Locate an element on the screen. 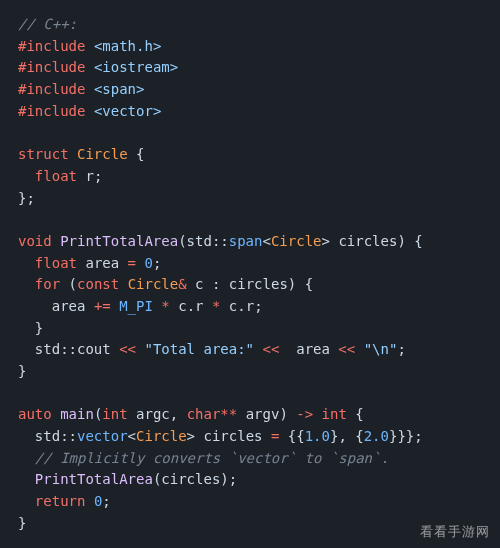 Image resolution: width=500 pixels, height=548 pixels. code-line: #include <vector> is located at coordinates (90, 111).